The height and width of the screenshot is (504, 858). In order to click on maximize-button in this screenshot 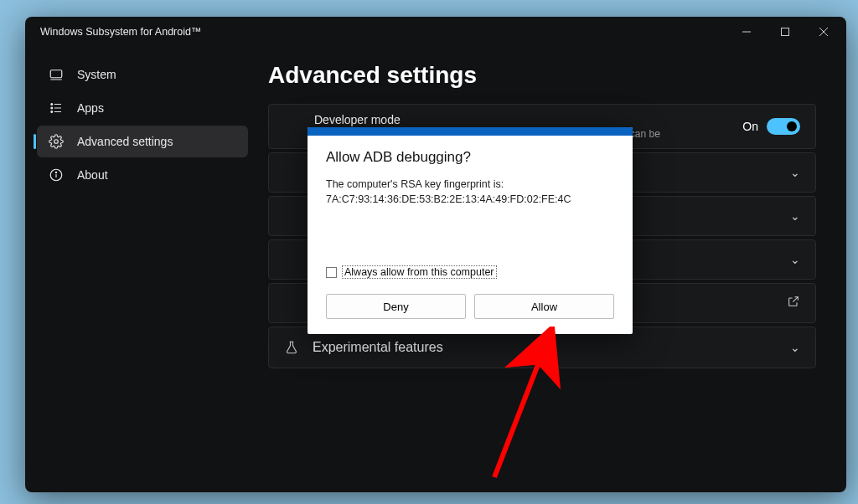, I will do `click(785, 32)`.